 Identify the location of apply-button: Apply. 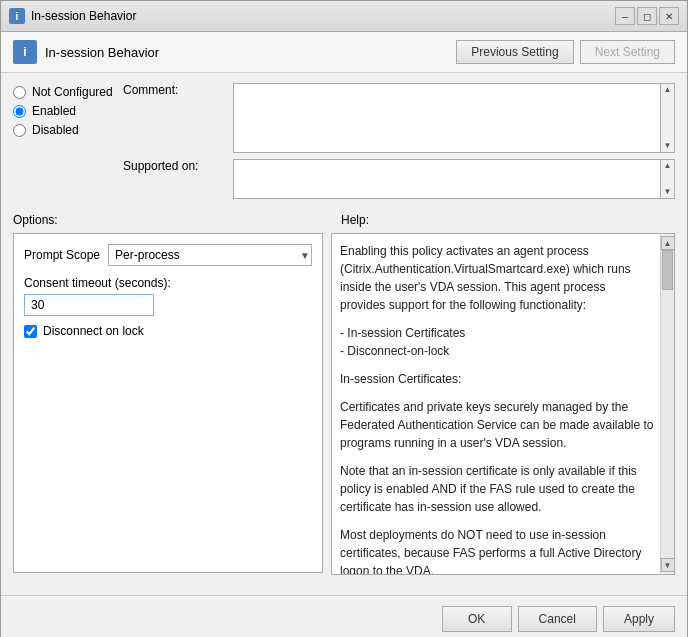
(639, 619).